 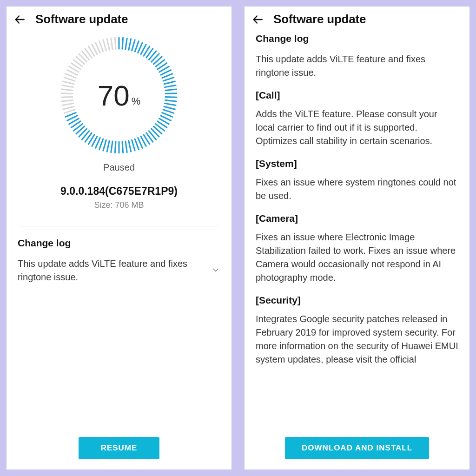 I want to click on divider, so click(x=119, y=226).